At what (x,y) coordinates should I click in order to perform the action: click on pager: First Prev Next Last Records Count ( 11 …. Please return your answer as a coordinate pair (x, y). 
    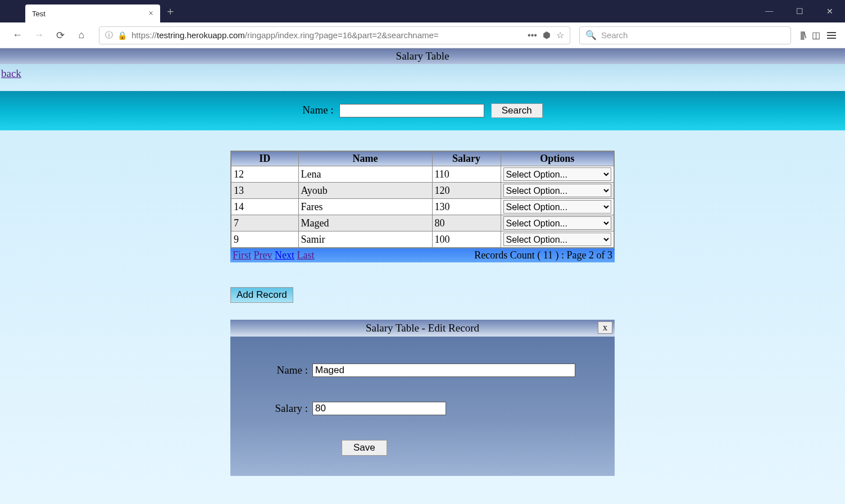
    Looking at the image, I should click on (422, 255).